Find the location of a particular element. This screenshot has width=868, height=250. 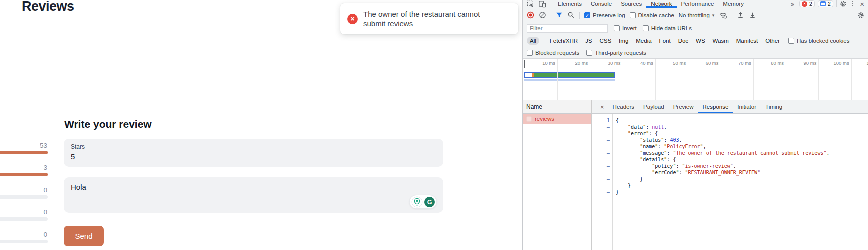

rating-count: 53 is located at coordinates (24, 146).